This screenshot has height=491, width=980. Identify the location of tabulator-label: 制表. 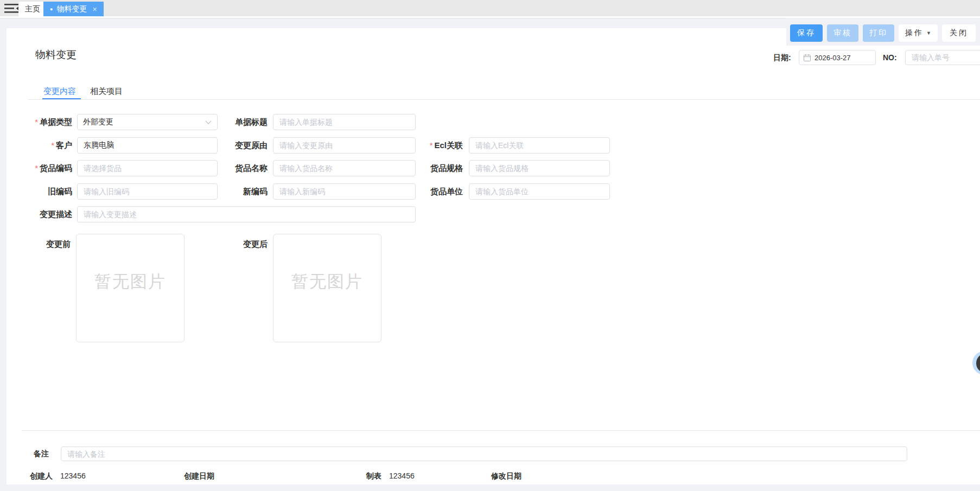
(374, 476).